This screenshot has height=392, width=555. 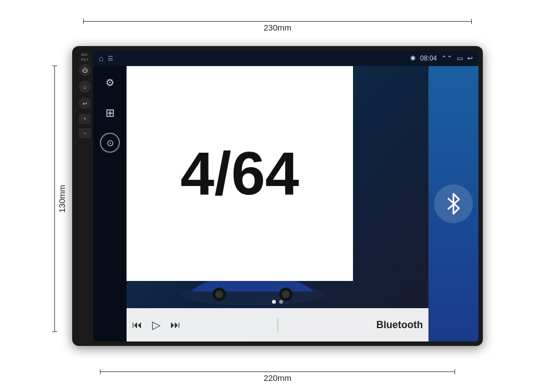 I want to click on bottom-controls: ⏮ ▷ ⏭ │ Bluetooth, so click(x=278, y=325).